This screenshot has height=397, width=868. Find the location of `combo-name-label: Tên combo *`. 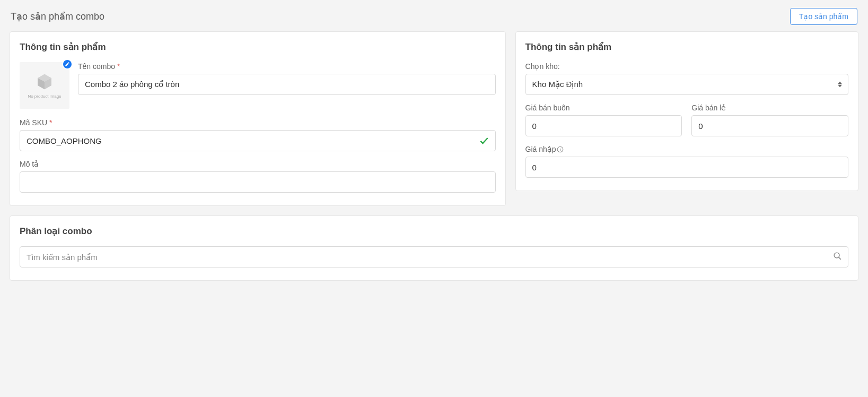

combo-name-label: Tên combo * is located at coordinates (287, 66).